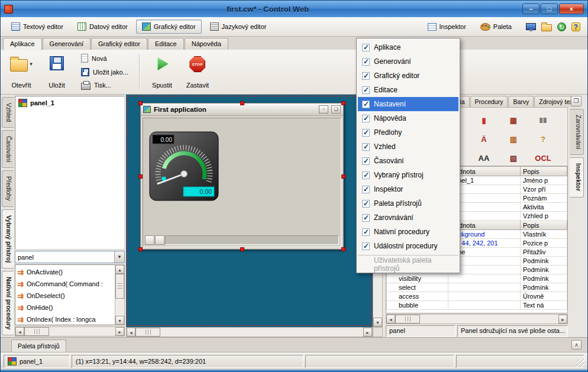 This screenshot has width=588, height=372. Describe the element at coordinates (408, 263) in the screenshot. I see `menu-item: Uživatelská paleta přístrojů` at that location.